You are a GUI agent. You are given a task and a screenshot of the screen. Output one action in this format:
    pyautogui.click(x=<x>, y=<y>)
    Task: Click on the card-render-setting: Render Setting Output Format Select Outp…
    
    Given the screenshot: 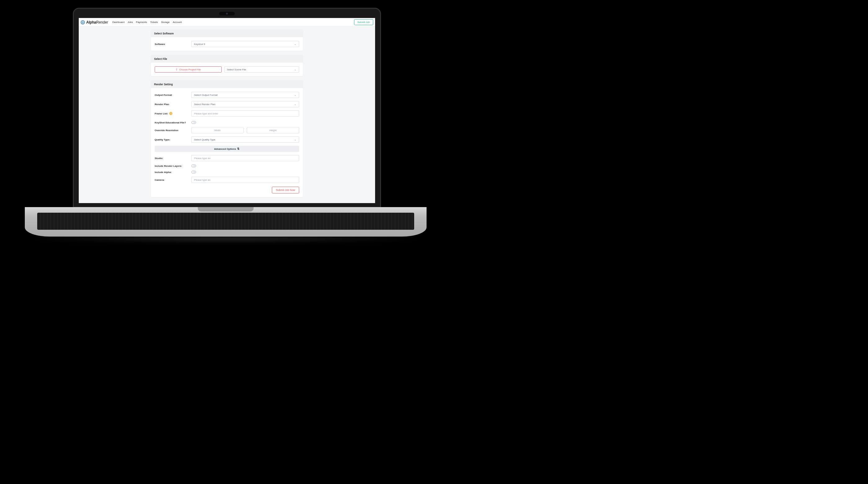 What is the action you would take?
    pyautogui.click(x=227, y=139)
    